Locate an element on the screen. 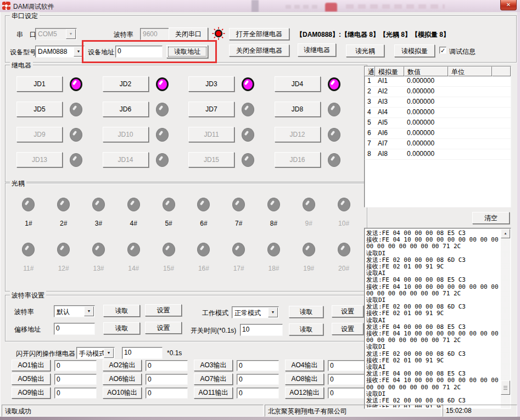 This screenshot has height=420, width=520. relay-button: JD4 is located at coordinates (298, 84).